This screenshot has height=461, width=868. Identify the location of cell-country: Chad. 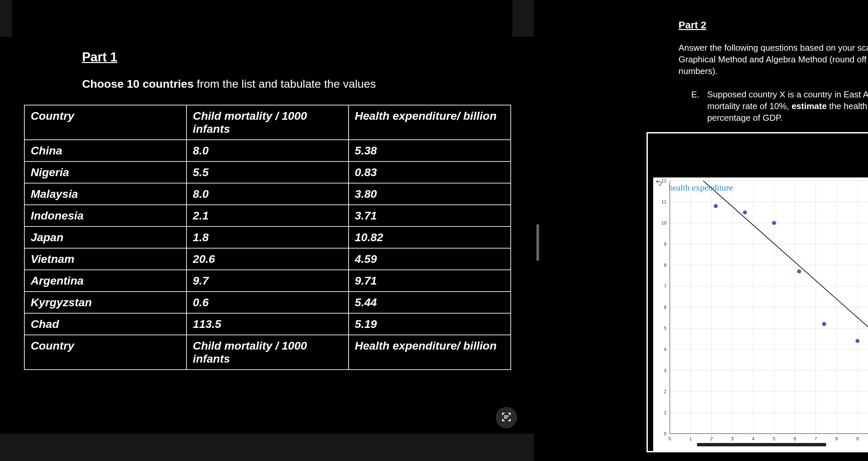
(105, 324).